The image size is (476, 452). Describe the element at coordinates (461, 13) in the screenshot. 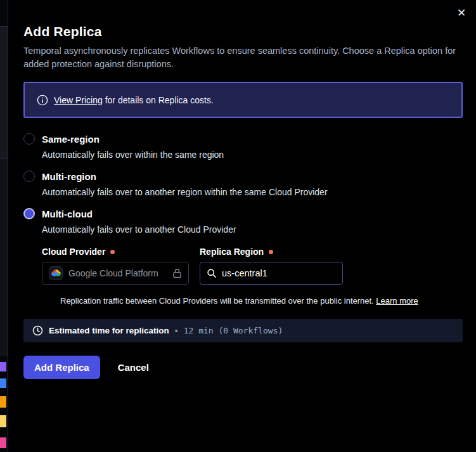

I see `close-icon: ✕` at that location.